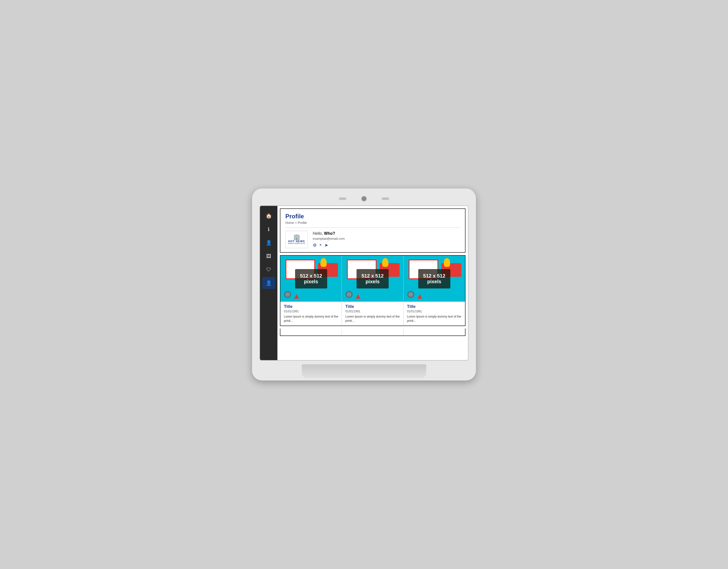 This screenshot has width=728, height=569. What do you see at coordinates (311, 279) in the screenshot?
I see `image-overlay-1: 512 x 512pixels` at bounding box center [311, 279].